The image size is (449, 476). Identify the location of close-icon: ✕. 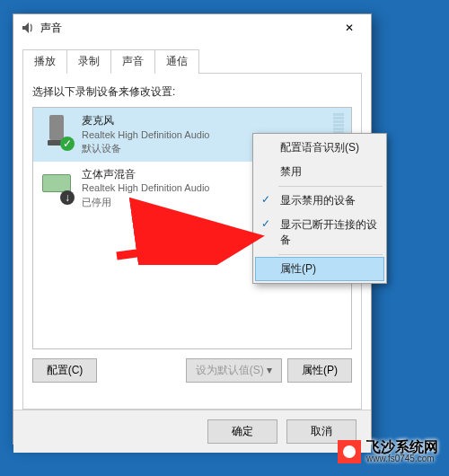
(349, 28).